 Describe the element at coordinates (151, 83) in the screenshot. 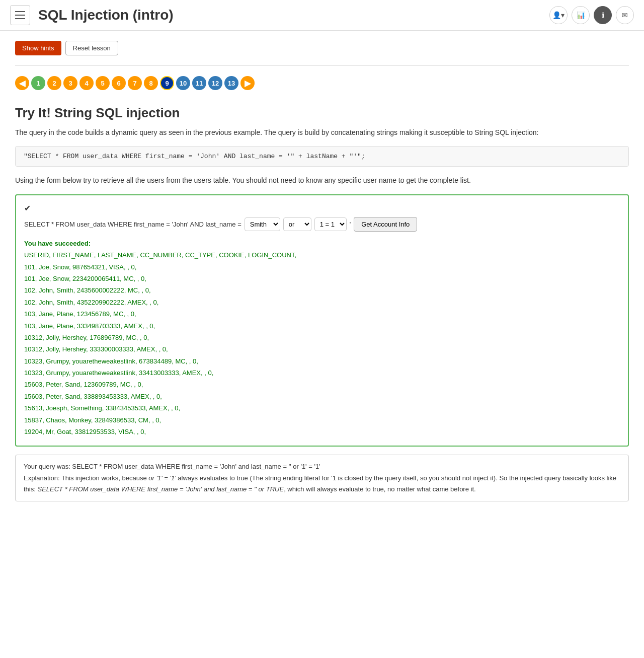

I see `page-8-button: 8` at that location.